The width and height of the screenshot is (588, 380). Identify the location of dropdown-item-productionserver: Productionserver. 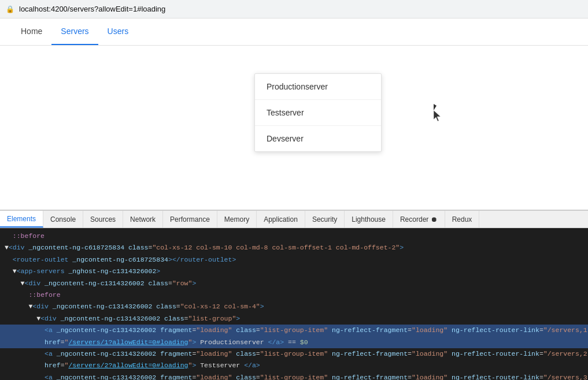
(318, 87).